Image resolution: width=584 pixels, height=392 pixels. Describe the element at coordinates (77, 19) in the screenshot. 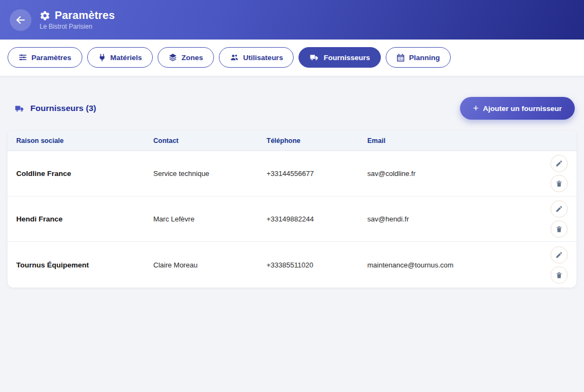

I see `header-text: Paramètres Le Bistrot Parisien` at that location.